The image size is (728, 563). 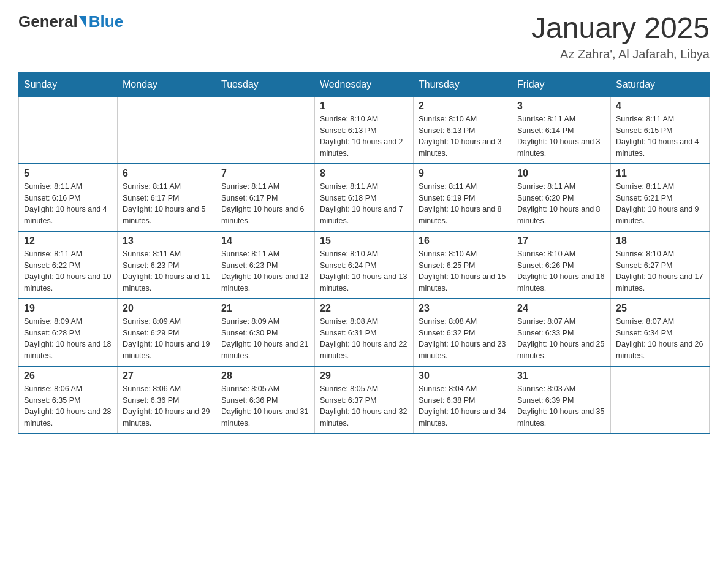 I want to click on day-number: 11, so click(x=660, y=174).